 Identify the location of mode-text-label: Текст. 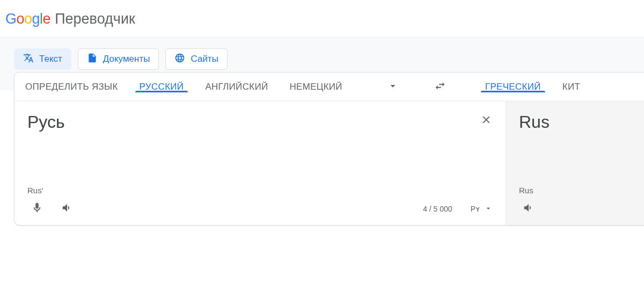
(50, 59).